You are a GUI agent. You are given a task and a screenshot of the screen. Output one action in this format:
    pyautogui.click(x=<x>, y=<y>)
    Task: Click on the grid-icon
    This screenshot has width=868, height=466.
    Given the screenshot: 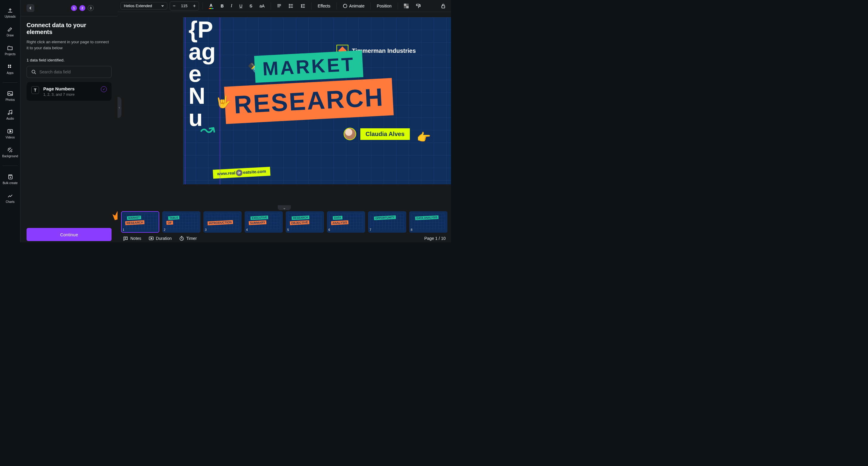 What is the action you would take?
    pyautogui.click(x=10, y=67)
    